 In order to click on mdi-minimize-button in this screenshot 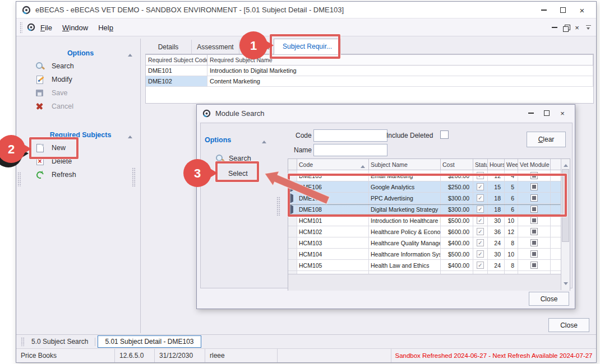, I will do `click(555, 27)`.